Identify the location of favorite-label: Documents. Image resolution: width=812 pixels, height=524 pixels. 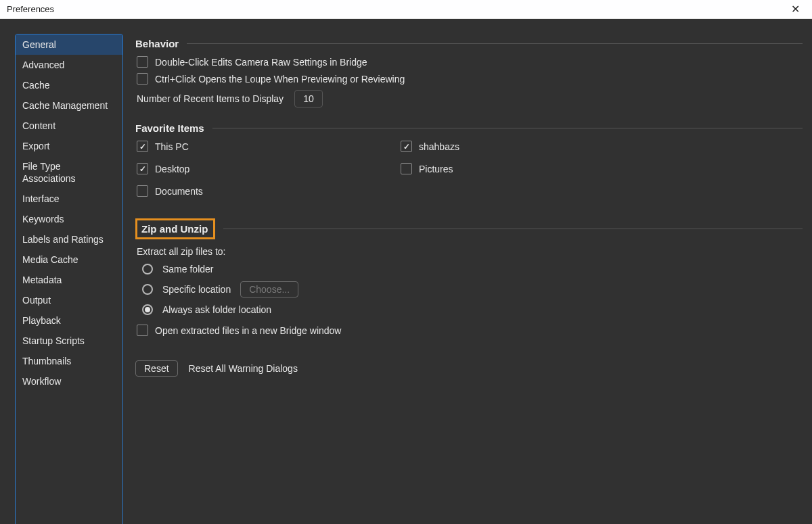
(179, 191).